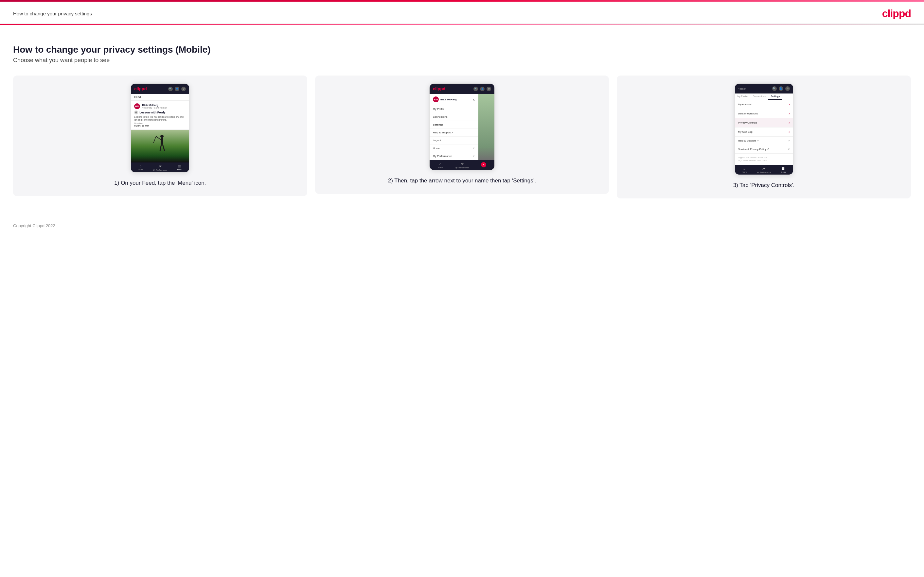  What do you see at coordinates (473, 156) in the screenshot?
I see `section-performance-chevron: ∨` at bounding box center [473, 156].